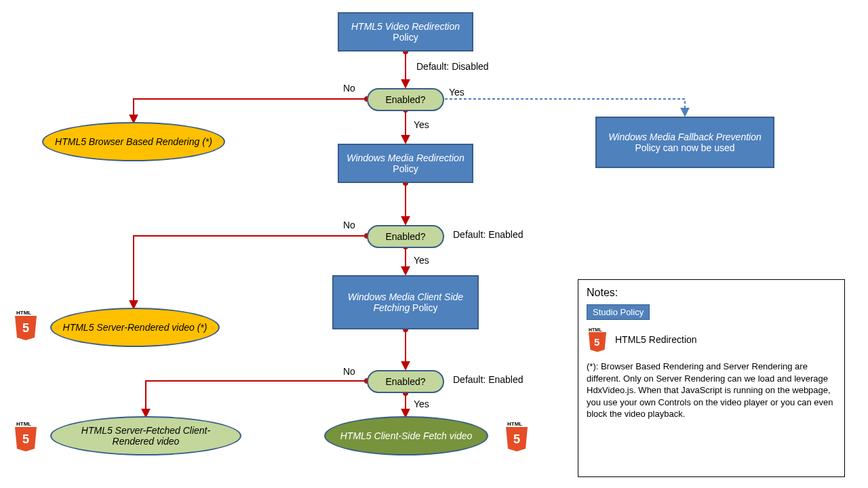 The width and height of the screenshot is (868, 488). I want to click on node-wm-fallback: Windows Media Fallback Prevention Policy…, so click(685, 142).